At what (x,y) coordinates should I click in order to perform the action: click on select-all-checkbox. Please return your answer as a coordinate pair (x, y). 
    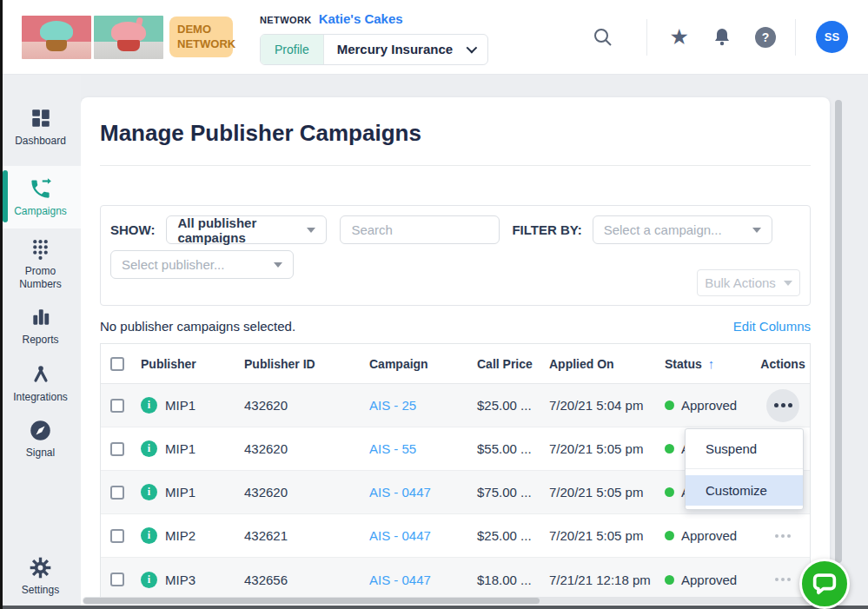
    Looking at the image, I should click on (117, 364).